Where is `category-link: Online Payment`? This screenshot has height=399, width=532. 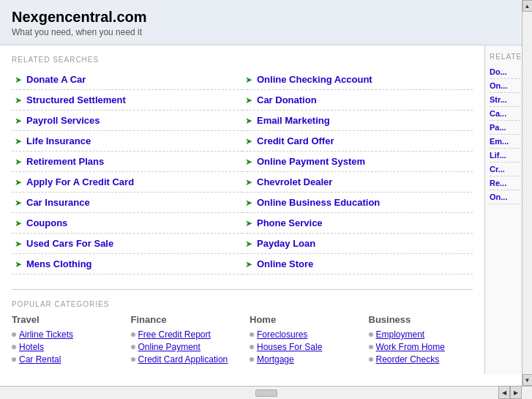
category-link: Online Payment is located at coordinates (170, 347).